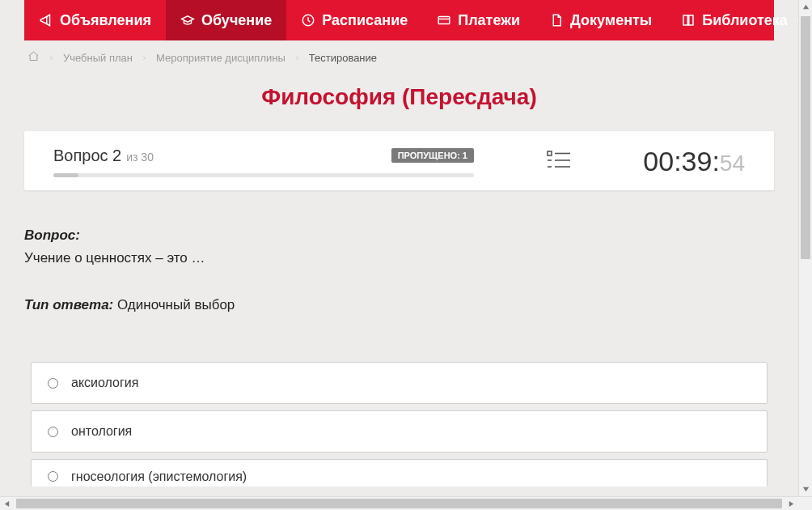 The image size is (812, 510). Describe the element at coordinates (400, 504) in the screenshot. I see `horizontal-scroll-thumb` at that location.